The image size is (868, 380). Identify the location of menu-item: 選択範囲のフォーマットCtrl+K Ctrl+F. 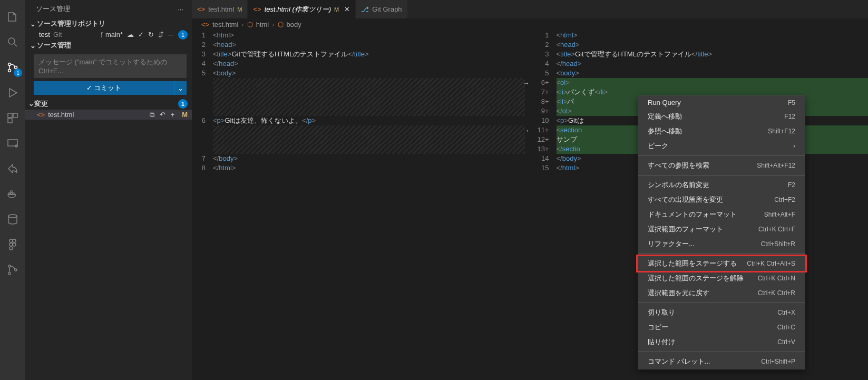
(721, 229).